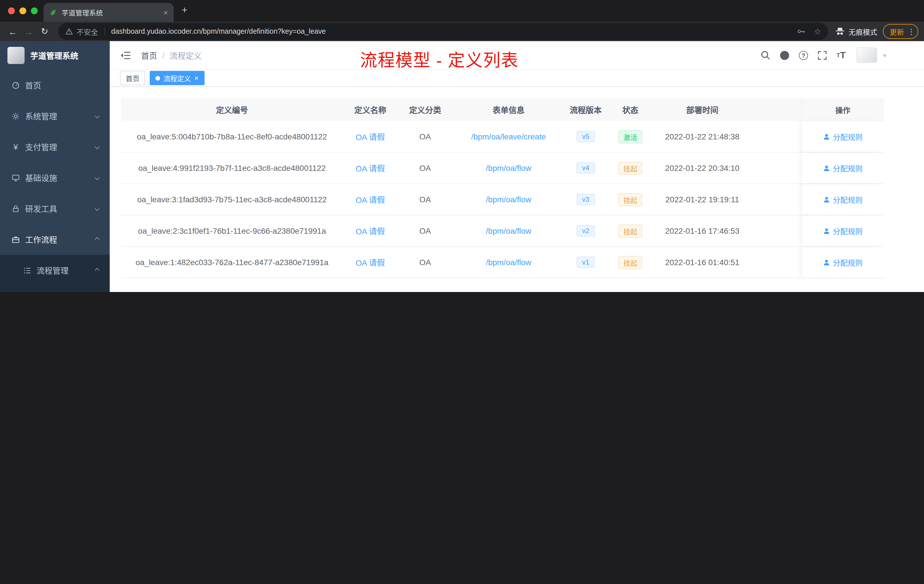 This screenshot has width=924, height=584. I want to click on table-row: oa_leave:1:482ec033-762a-11ec-8477-a2380…, so click(503, 262).